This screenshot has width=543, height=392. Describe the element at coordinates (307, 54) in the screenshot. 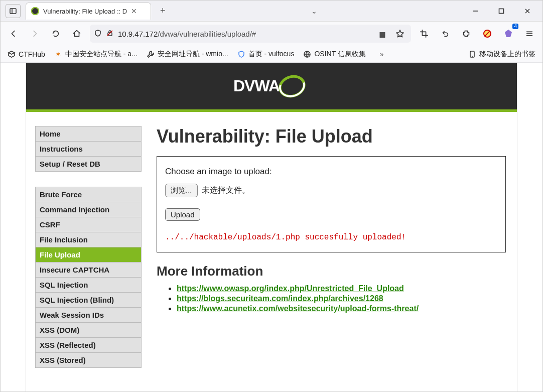

I see `globe-icon` at that location.